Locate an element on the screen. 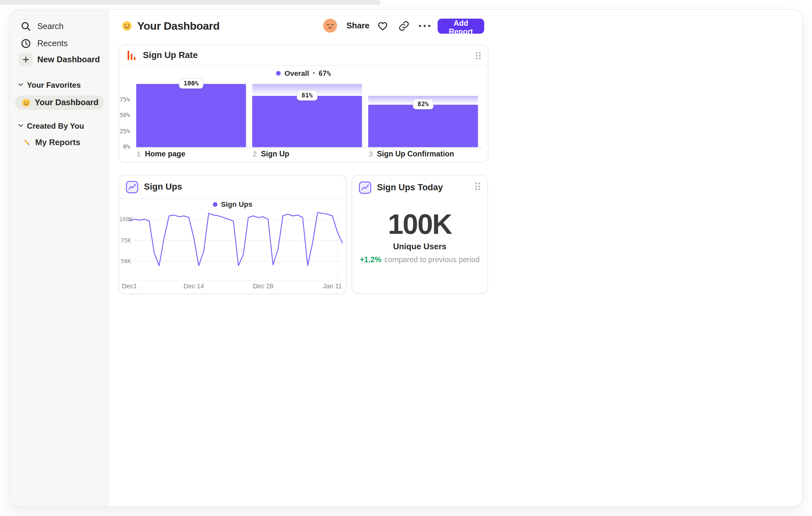 This screenshot has width=812, height=516. sidebar-item-label: Recents is located at coordinates (53, 44).